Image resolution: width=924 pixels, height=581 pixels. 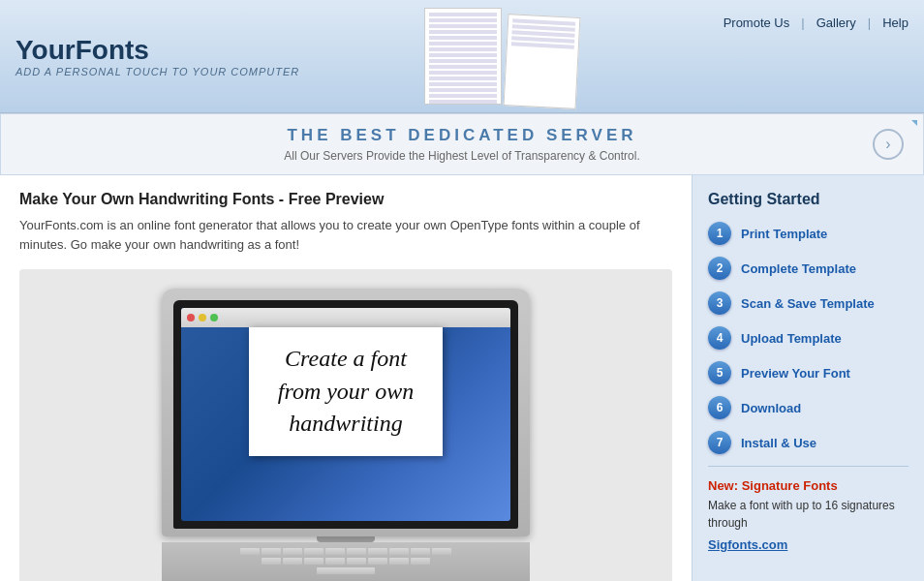 What do you see at coordinates (779, 443) in the screenshot?
I see `step-label-7: Install & Use` at bounding box center [779, 443].